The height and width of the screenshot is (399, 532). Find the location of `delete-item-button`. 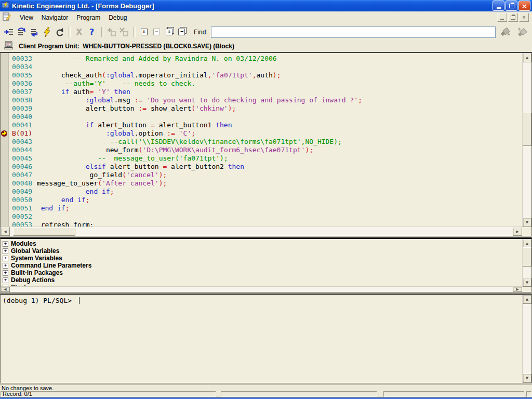

delete-item-button is located at coordinates (124, 32).